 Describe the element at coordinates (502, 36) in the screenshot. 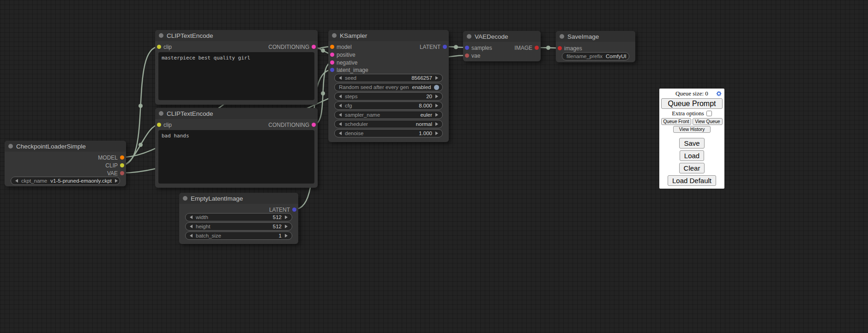

I see `node-title-bar: VAEDecode` at that location.